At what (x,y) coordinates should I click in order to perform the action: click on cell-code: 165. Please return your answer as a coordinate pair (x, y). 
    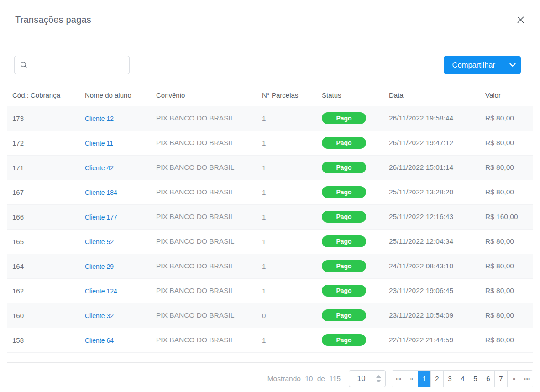
    Looking at the image, I should click on (43, 241).